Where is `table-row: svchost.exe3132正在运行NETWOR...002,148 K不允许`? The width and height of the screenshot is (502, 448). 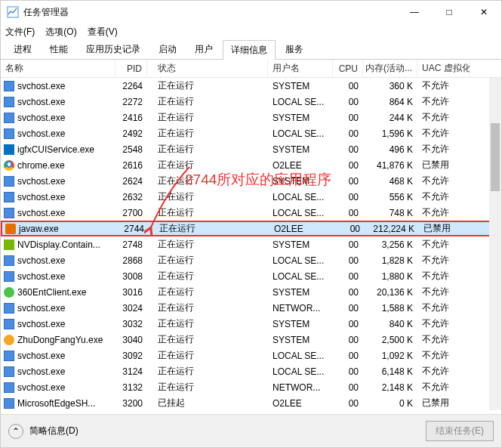
table-row: svchost.exe3132正在运行NETWOR...002,148 K不允许 is located at coordinates (251, 387).